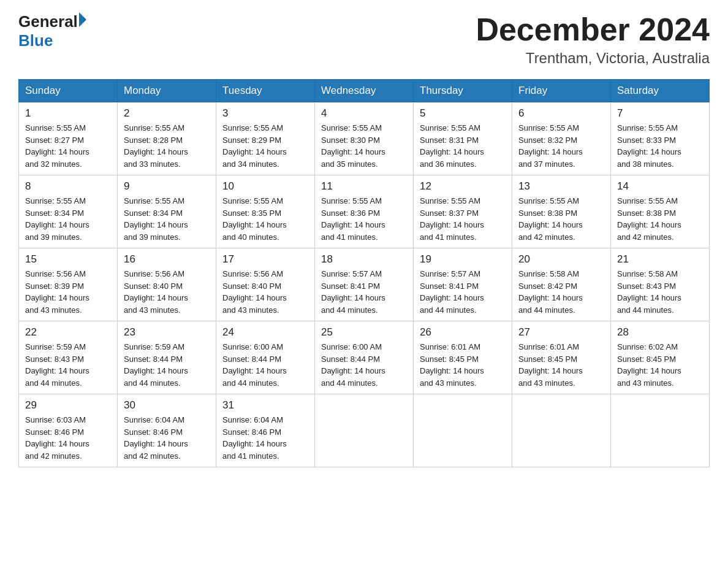  Describe the element at coordinates (593, 39) in the screenshot. I see `title-section: December 2024 Trentham, Victoria, Austra…` at that location.